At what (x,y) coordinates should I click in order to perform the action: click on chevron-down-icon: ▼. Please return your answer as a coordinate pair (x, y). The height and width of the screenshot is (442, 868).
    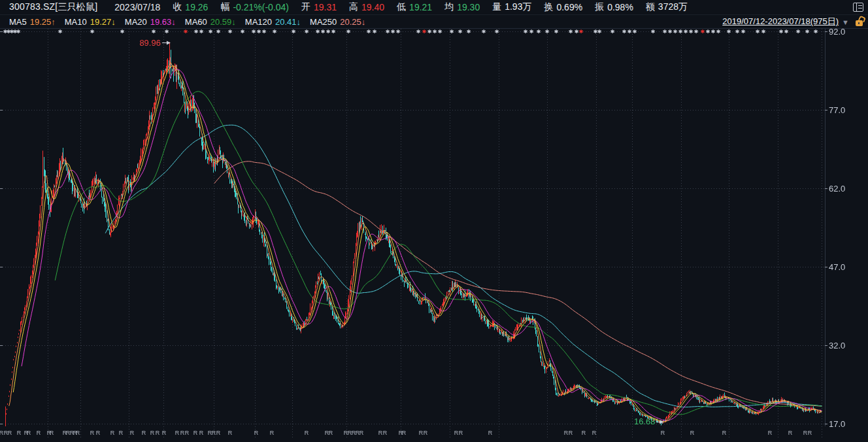
    Looking at the image, I should click on (846, 22).